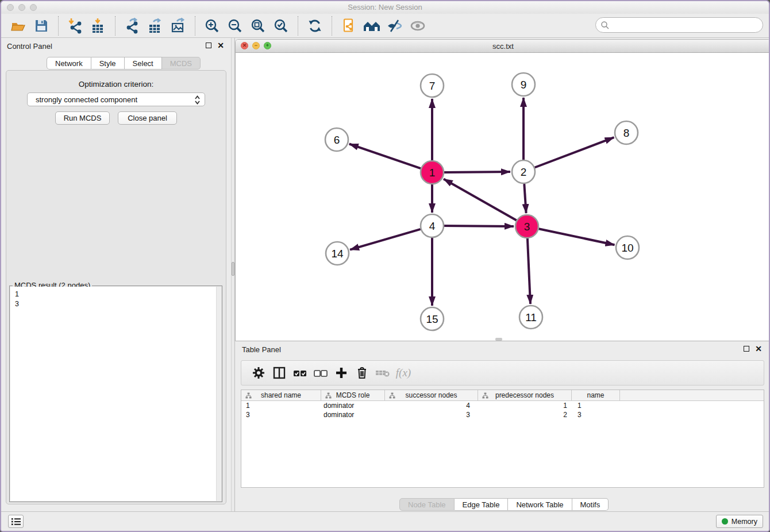 The width and height of the screenshot is (770, 532). What do you see at coordinates (279, 373) in the screenshot?
I see `column-layout-button` at bounding box center [279, 373].